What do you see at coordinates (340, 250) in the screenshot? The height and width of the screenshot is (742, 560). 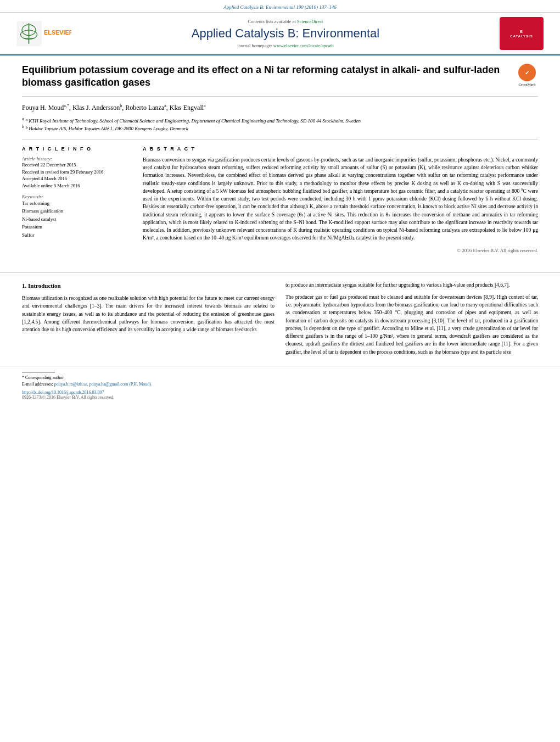 I see `copyright-line: © 2016 Elsevier B.V. All rights reserved…` at bounding box center [340, 250].